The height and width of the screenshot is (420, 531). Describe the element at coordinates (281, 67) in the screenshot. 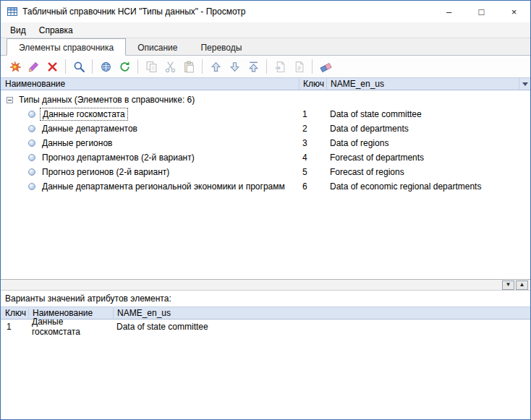

I see `import-file-icon` at that location.